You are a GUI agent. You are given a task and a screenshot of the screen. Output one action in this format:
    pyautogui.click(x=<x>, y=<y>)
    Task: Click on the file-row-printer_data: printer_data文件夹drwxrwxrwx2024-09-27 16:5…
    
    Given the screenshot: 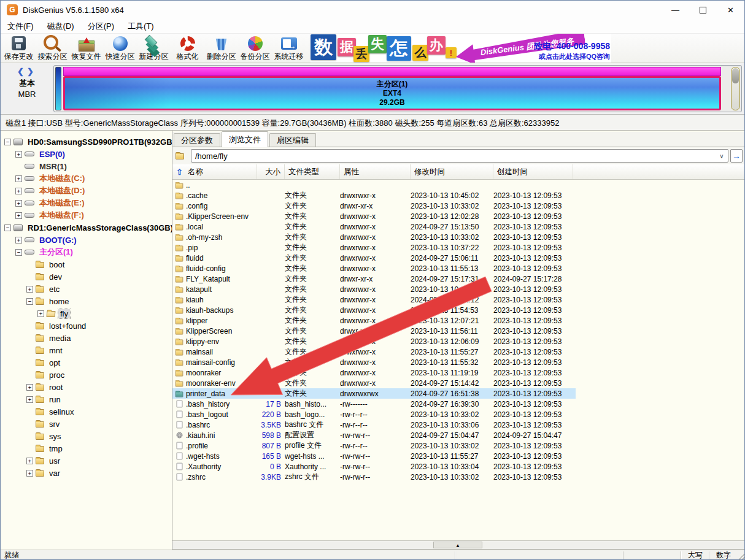 What is the action you would take?
    pyautogui.click(x=374, y=394)
    